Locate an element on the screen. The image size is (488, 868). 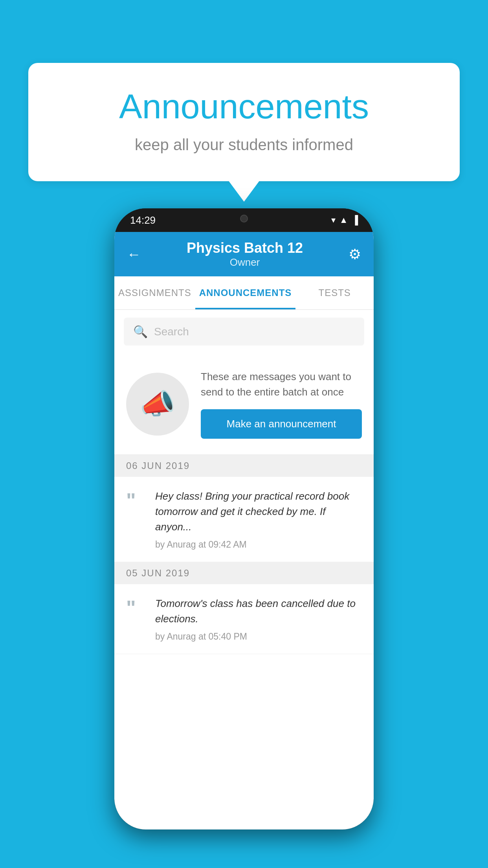
megaphone-icon: 📣 is located at coordinates (158, 404).